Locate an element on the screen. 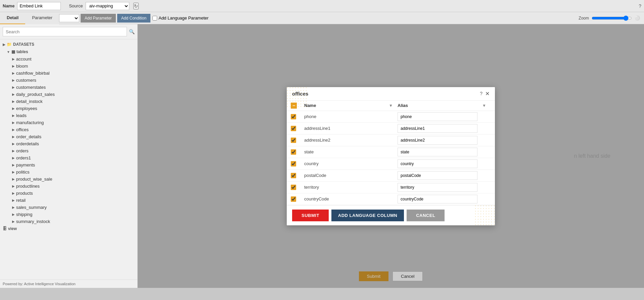  modal-help-button: ? is located at coordinates (481, 93).